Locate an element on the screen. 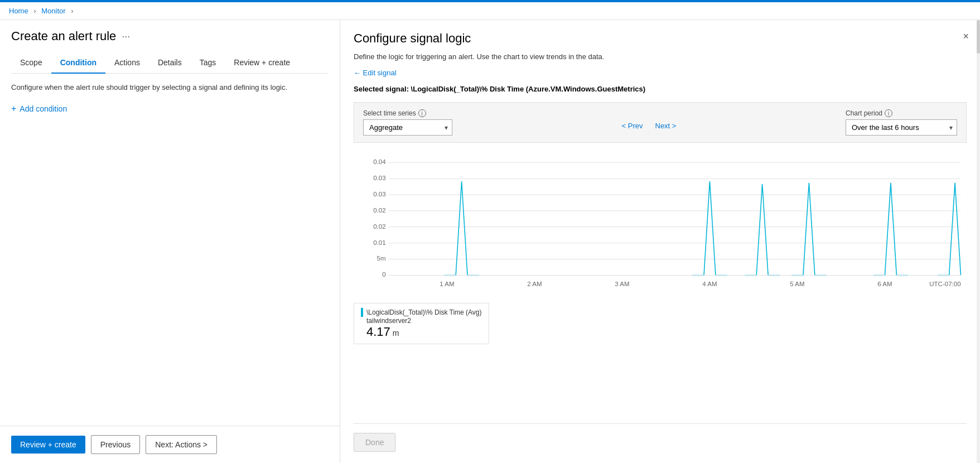 Image resolution: width=980 pixels, height=463 pixels. svg-text: 6 AM is located at coordinates (885, 283).